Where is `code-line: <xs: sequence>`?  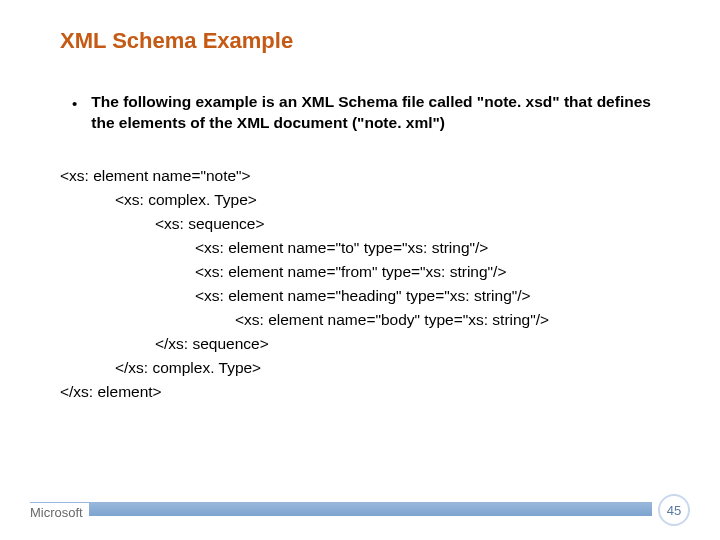 code-line: <xs: sequence> is located at coordinates (370, 224).